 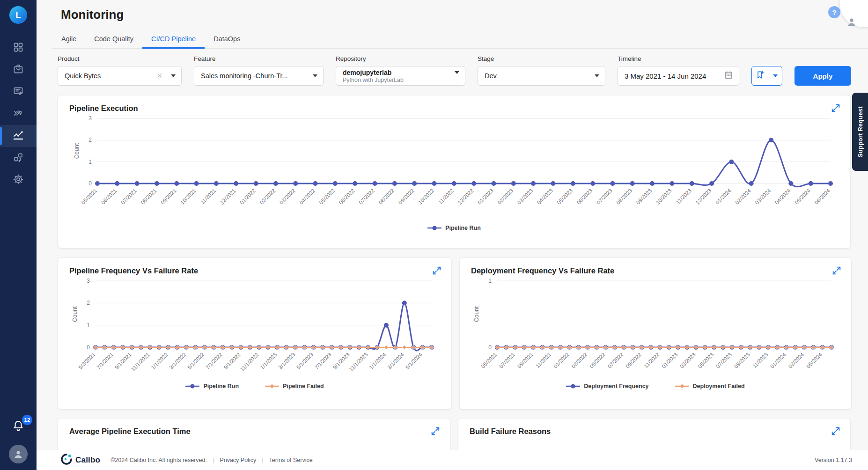 I want to click on terms-of-service-link: Terms of Service, so click(x=291, y=460).